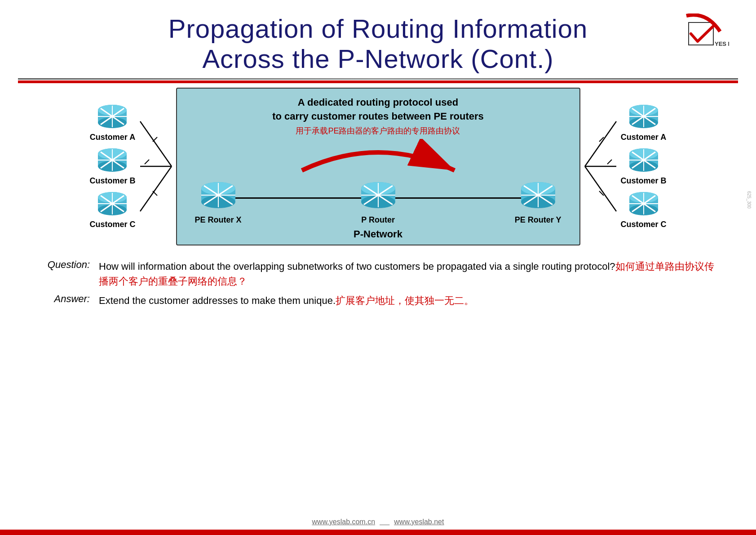 The width and height of the screenshot is (756, 535). What do you see at coordinates (378, 203) in the screenshot?
I see `p-router: P Router` at bounding box center [378, 203].